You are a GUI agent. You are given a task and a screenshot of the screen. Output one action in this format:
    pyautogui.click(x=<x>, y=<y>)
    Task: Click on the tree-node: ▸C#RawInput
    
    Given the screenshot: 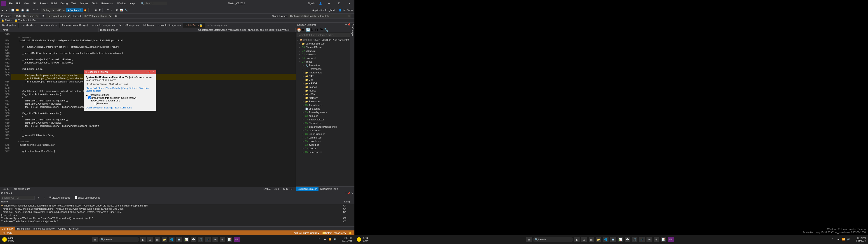 What is the action you would take?
    pyautogui.click(x=325, y=58)
    